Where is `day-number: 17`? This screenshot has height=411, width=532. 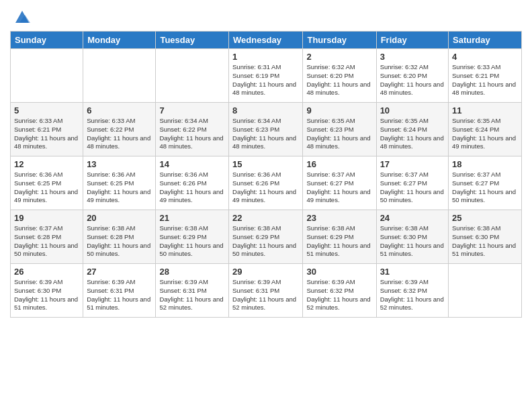
day-number: 17 is located at coordinates (412, 164).